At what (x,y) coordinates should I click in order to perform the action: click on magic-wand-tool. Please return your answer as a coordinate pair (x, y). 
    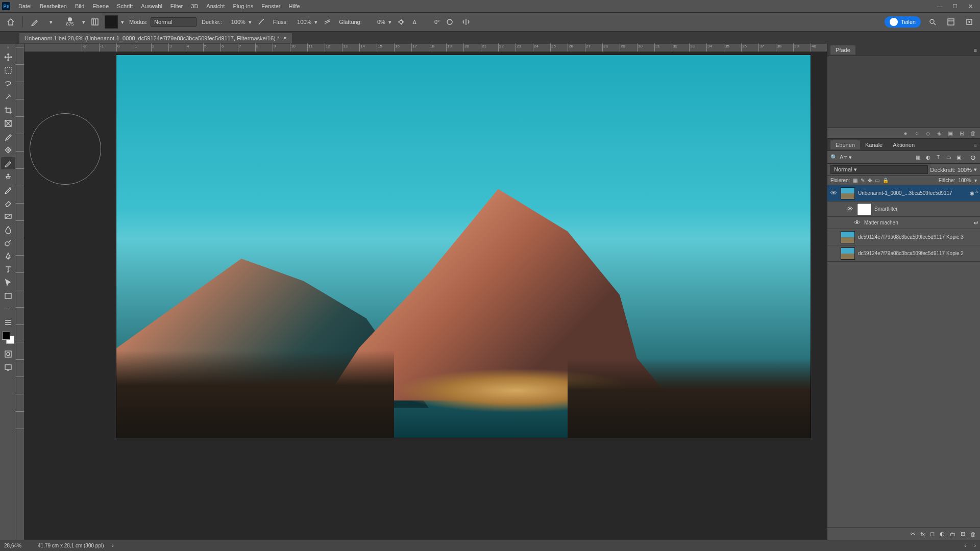
    Looking at the image, I should click on (8, 97).